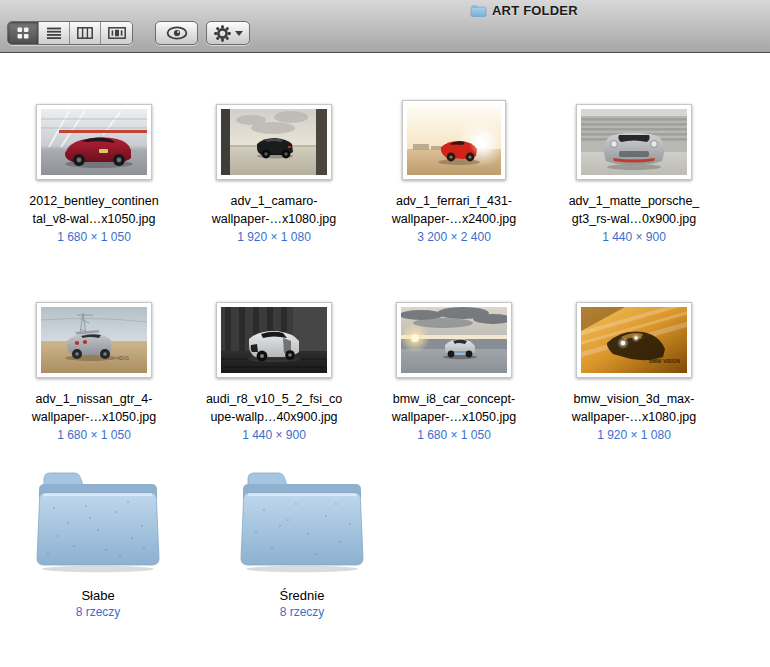 The image size is (770, 667). Describe the element at coordinates (98, 544) in the screenshot. I see `folder-item: Słabe 8 rzeczy` at that location.